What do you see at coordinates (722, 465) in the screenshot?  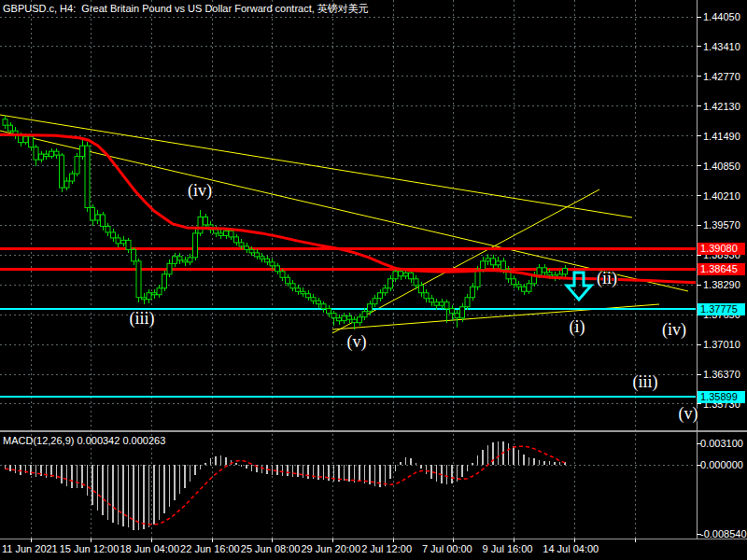 I see `macd-tick-label: 0.000000` at bounding box center [722, 465].